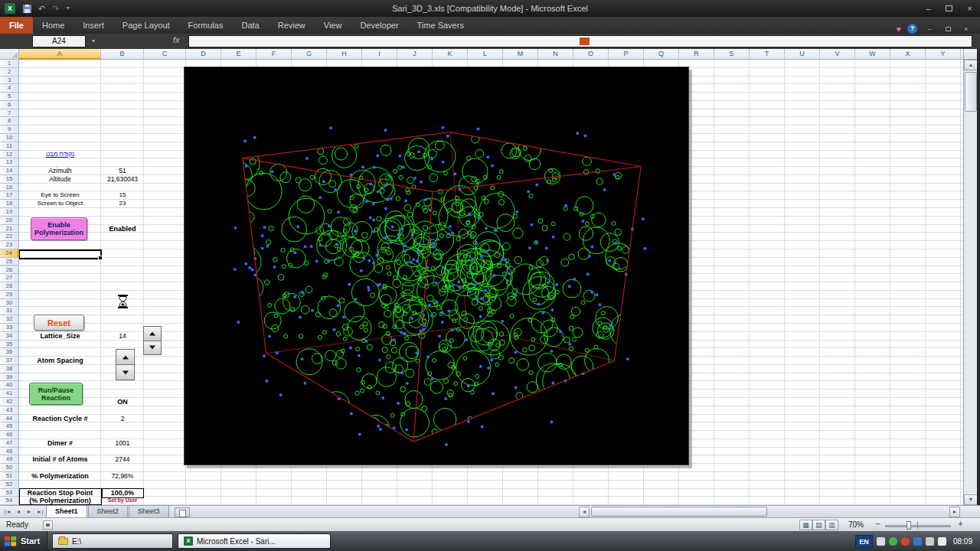 The height and width of the screenshot is (551, 980). Describe the element at coordinates (9, 485) in the screenshot. I see `row-header-52: 52` at that location.